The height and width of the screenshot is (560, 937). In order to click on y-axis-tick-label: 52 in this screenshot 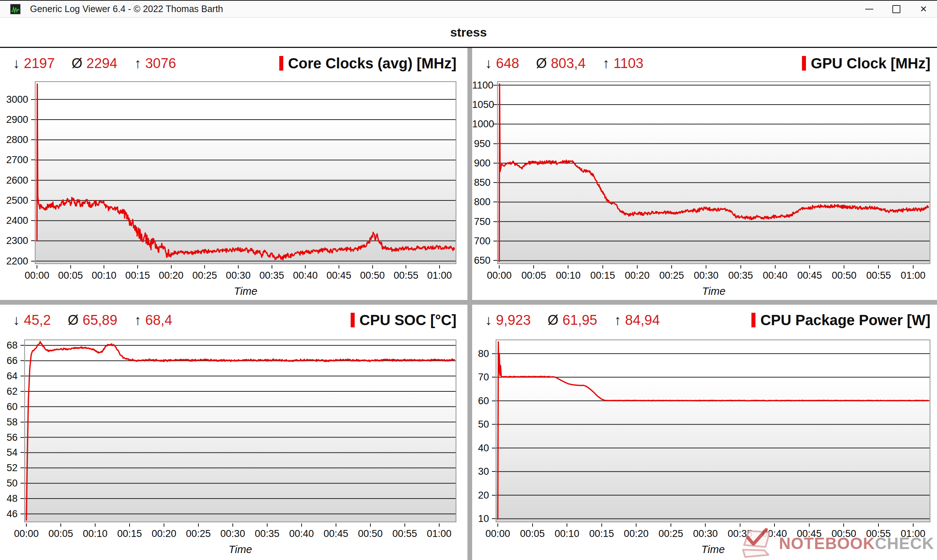, I will do `click(9, 468)`.